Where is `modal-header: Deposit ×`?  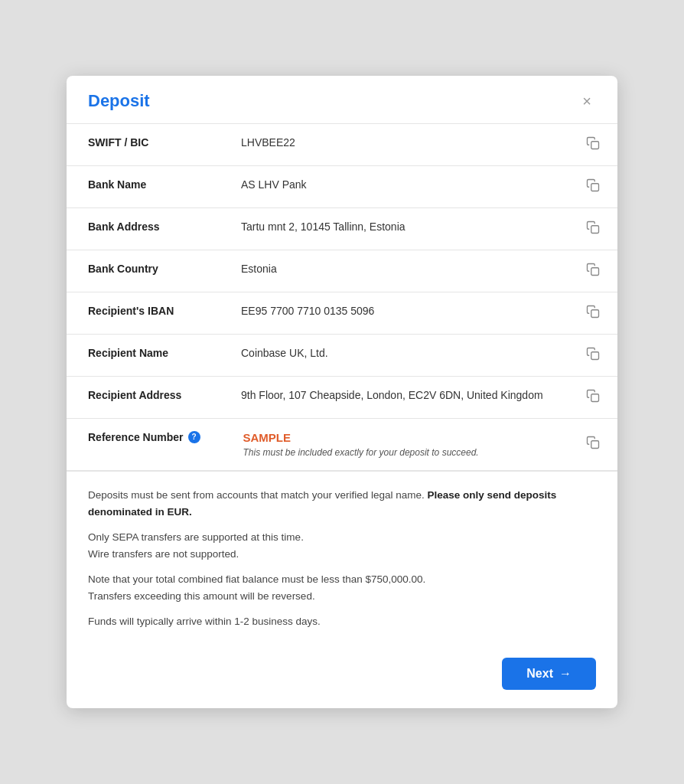 modal-header: Deposit × is located at coordinates (342, 100).